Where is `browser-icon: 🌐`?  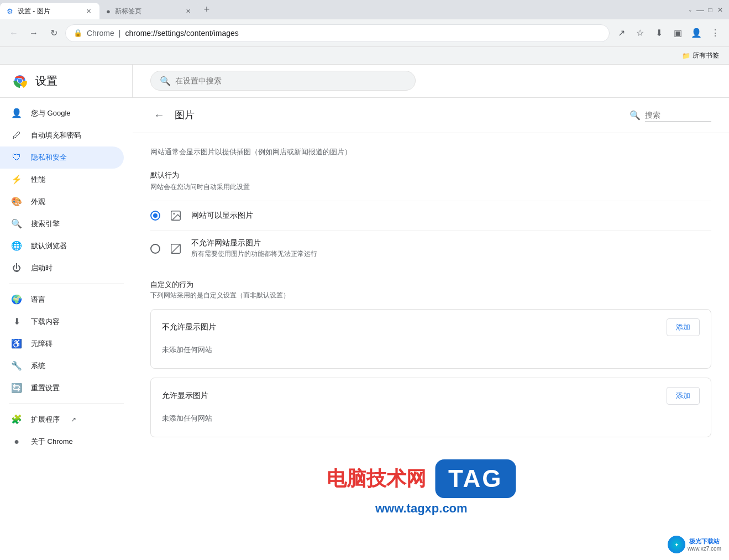 browser-icon: 🌐 is located at coordinates (17, 246).